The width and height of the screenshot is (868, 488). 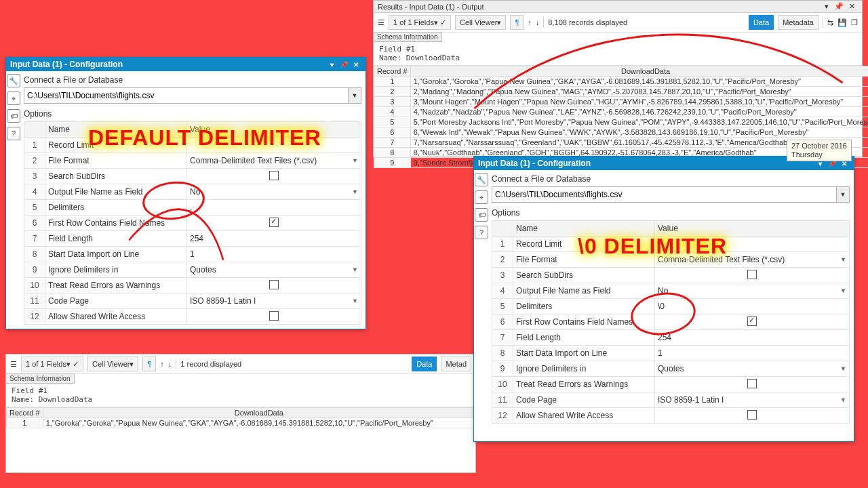 I want to click on metadata-button: Metad, so click(x=456, y=364).